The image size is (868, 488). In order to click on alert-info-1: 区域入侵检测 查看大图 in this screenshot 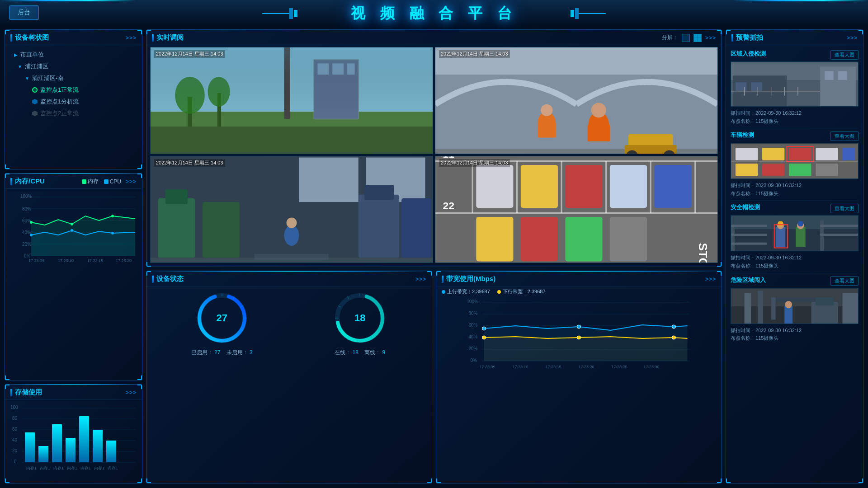, I will do `click(795, 88)`.